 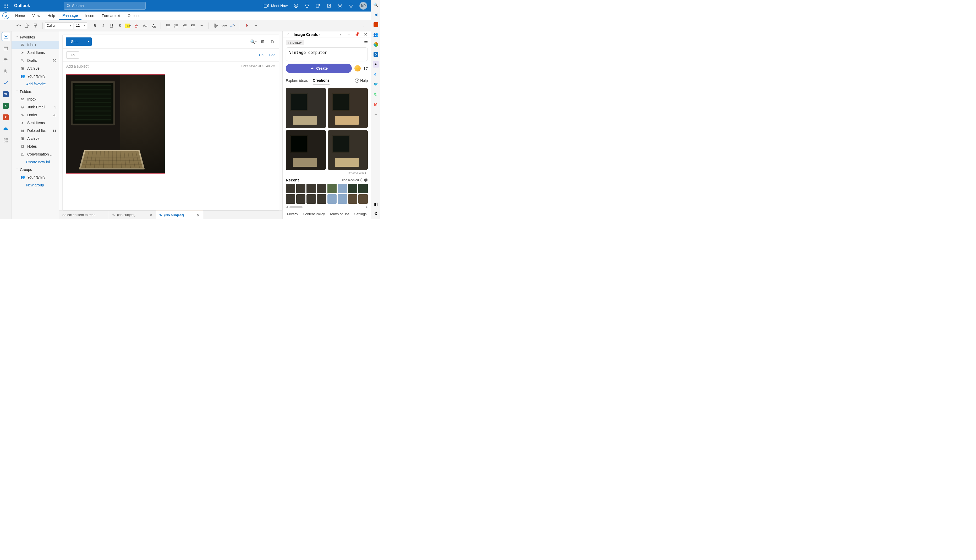 What do you see at coordinates (292, 214) in the screenshot?
I see `privacy-link: Privacy` at bounding box center [292, 214].